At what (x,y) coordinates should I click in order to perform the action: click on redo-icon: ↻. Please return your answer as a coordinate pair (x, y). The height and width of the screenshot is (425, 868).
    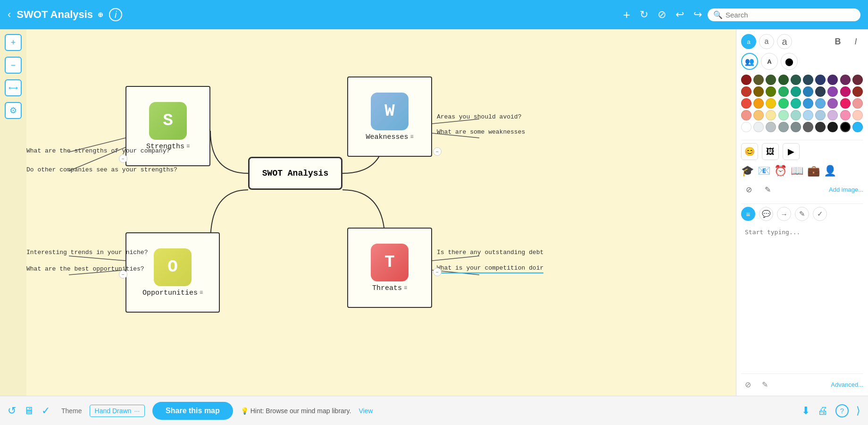
    Looking at the image, I should click on (644, 15).